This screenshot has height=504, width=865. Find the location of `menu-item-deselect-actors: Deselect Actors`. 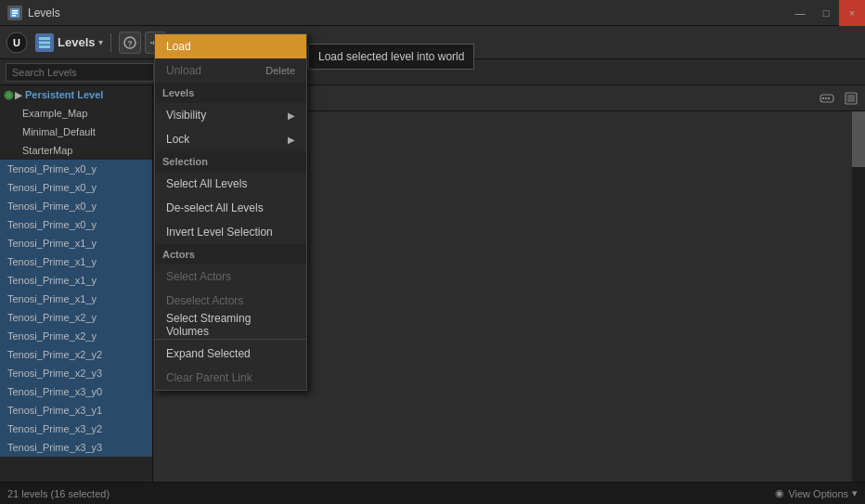

menu-item-deselect-actors: Deselect Actors is located at coordinates (230, 301).